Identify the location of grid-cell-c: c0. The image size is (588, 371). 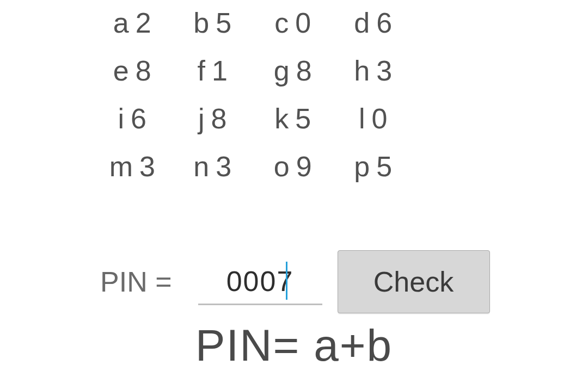
(293, 23).